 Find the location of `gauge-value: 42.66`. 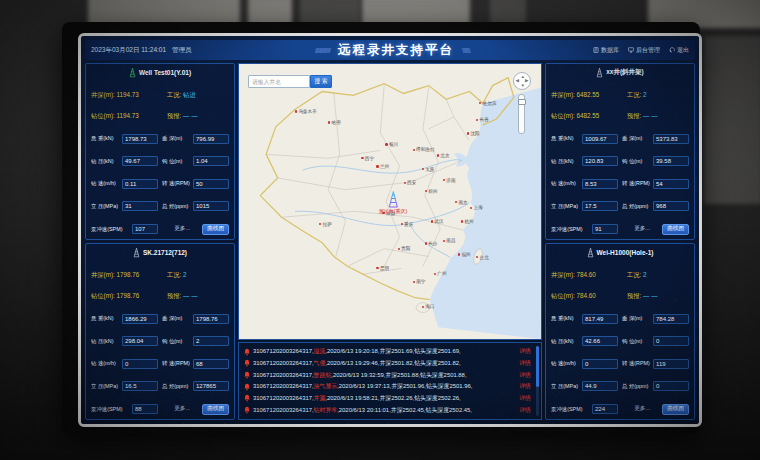

gauge-value: 42.66 is located at coordinates (600, 341).